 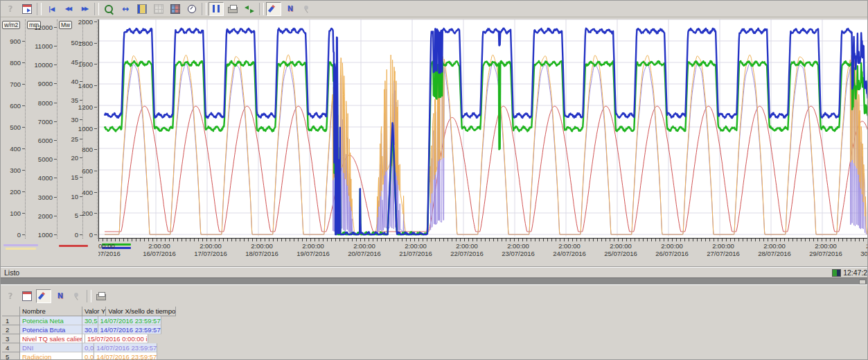 What do you see at coordinates (51, 357) in the screenshot?
I see `cell-nombre: Radiacion` at bounding box center [51, 357].